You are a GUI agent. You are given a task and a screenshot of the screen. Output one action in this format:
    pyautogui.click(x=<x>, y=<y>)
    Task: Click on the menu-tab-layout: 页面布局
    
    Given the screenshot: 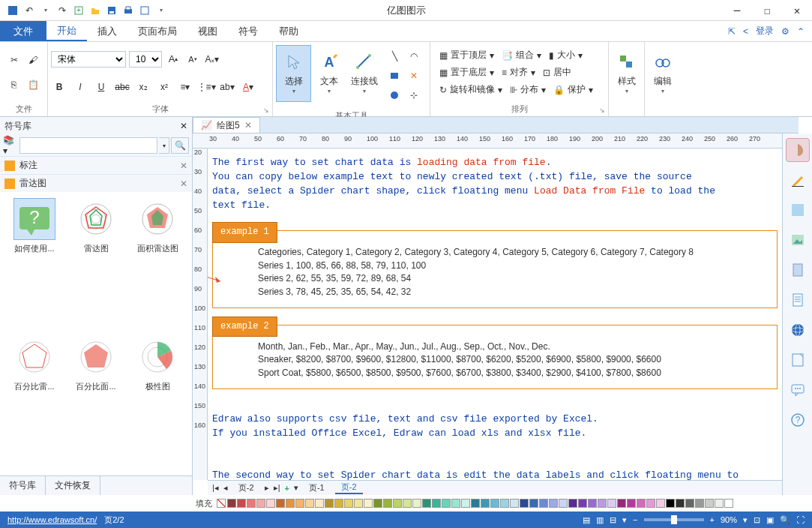 What is the action you would take?
    pyautogui.click(x=157, y=32)
    